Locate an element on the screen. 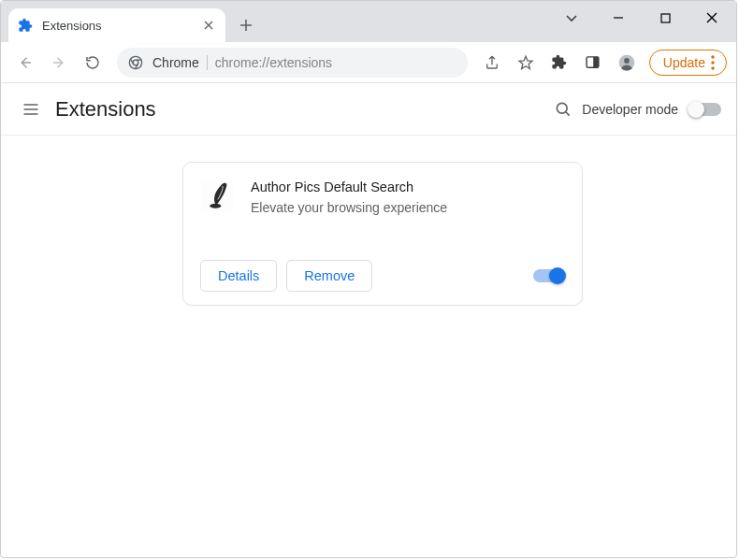  sidepanel-icon is located at coordinates (593, 63).